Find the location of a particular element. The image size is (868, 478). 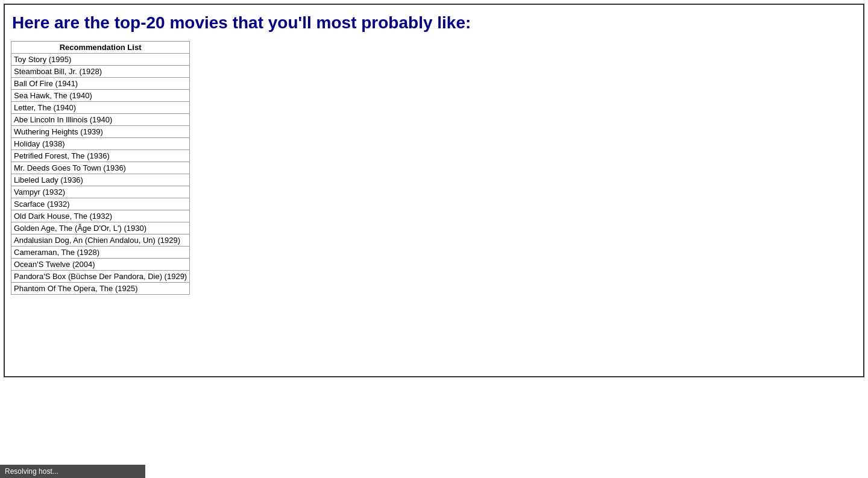

movie-title: Libeled Lady (1936) is located at coordinates (101, 180).